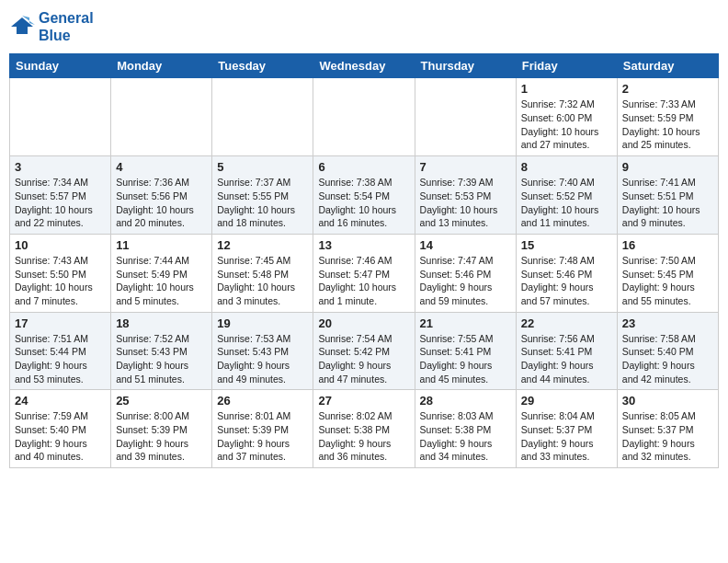  Describe the element at coordinates (364, 195) in the screenshot. I see `calendar-cell: 6Sunrise: 7:38 AM Sunset: 5:54 PM Daylig…` at that location.